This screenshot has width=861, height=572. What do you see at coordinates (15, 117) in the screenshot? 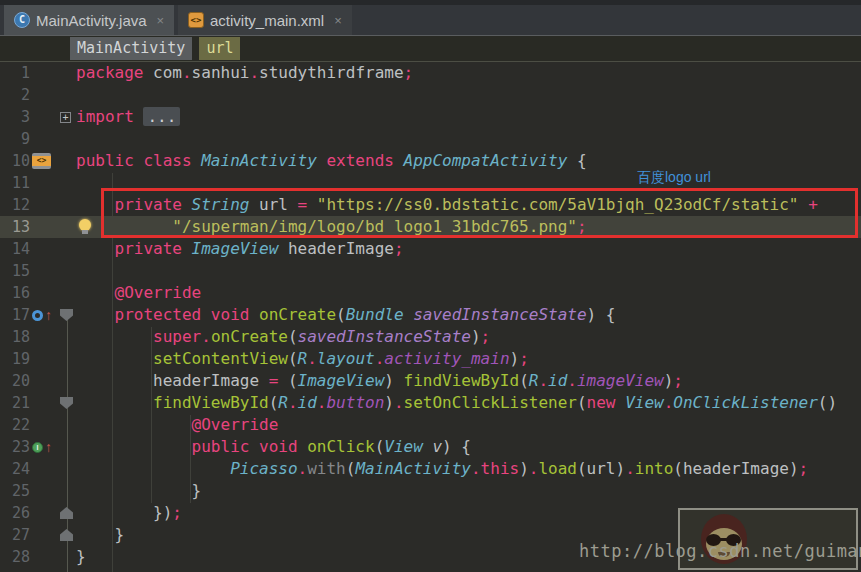
I see `line-number: 3` at bounding box center [15, 117].